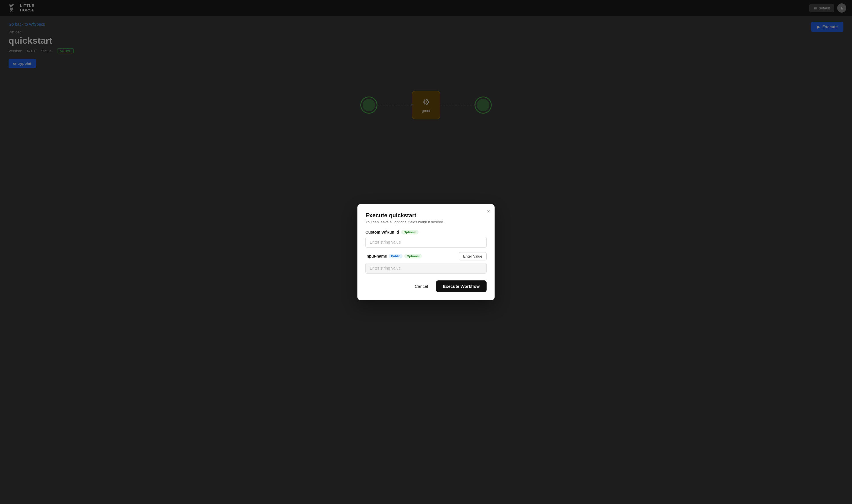  Describe the element at coordinates (426, 232) in the screenshot. I see `custom-wfrun-label-row: Custom WfRun Id Optional` at that location.